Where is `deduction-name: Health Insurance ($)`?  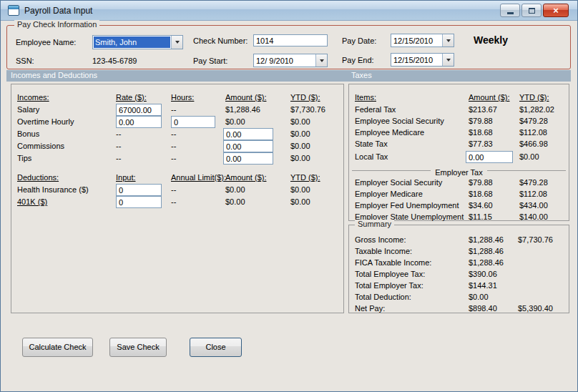 deduction-name: Health Insurance ($) is located at coordinates (53, 190).